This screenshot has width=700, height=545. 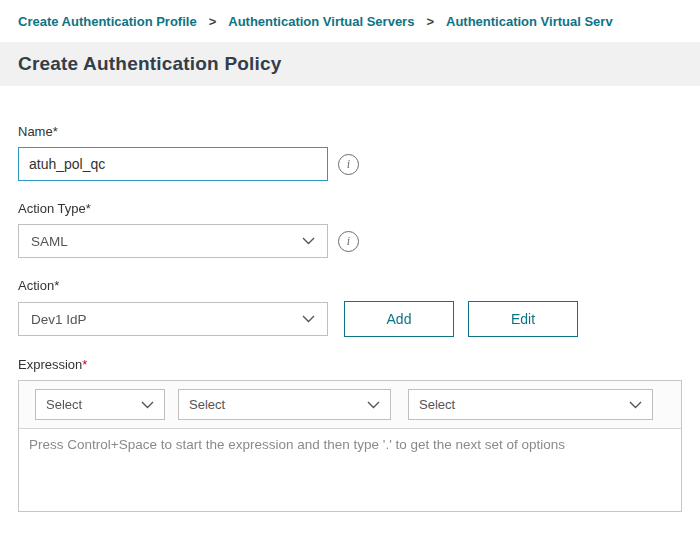 I want to click on header-bar: Create Authentication Policy, so click(x=350, y=64).